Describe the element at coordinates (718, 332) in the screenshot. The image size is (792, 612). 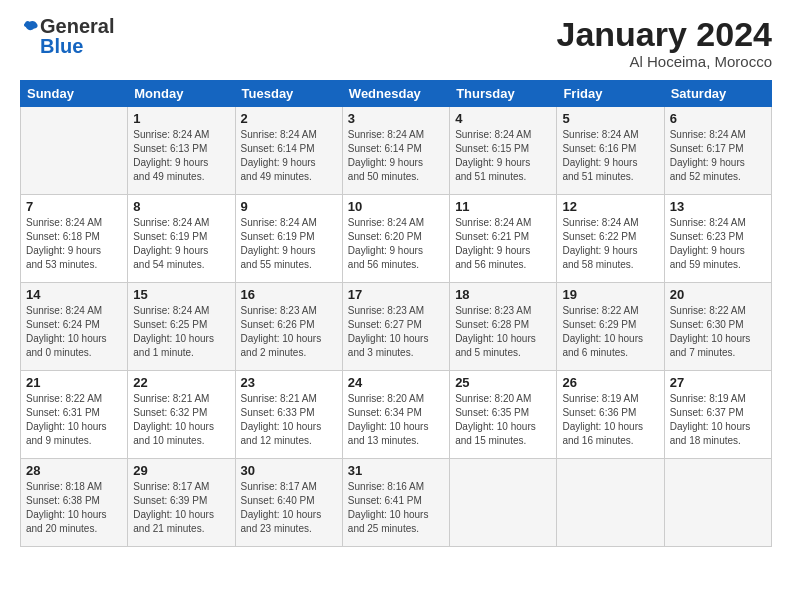
I see `day-info: Sunrise: 8:22 AMSunset: 6:30 PMDaylight:…` at that location.